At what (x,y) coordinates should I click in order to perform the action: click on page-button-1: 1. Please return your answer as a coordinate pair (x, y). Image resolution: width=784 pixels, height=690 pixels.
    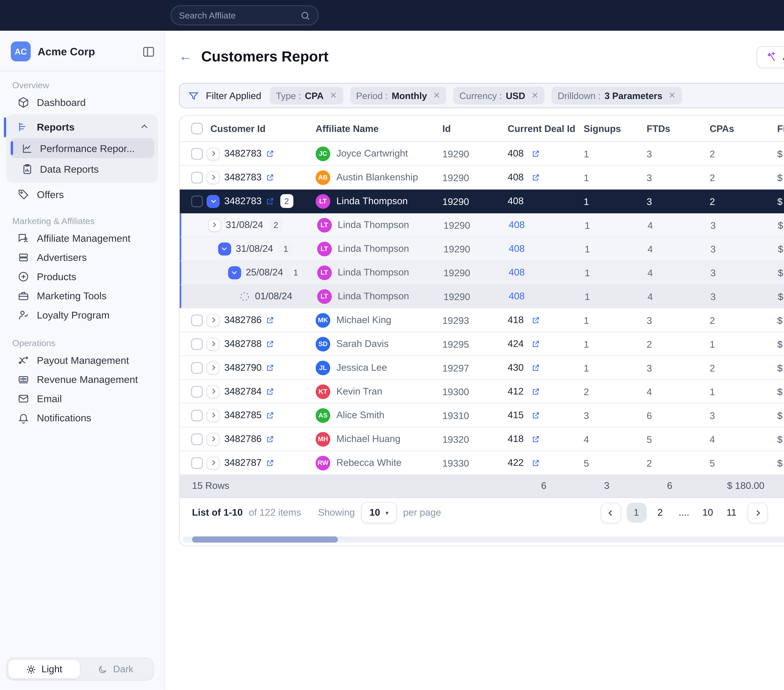
    Looking at the image, I should click on (636, 513).